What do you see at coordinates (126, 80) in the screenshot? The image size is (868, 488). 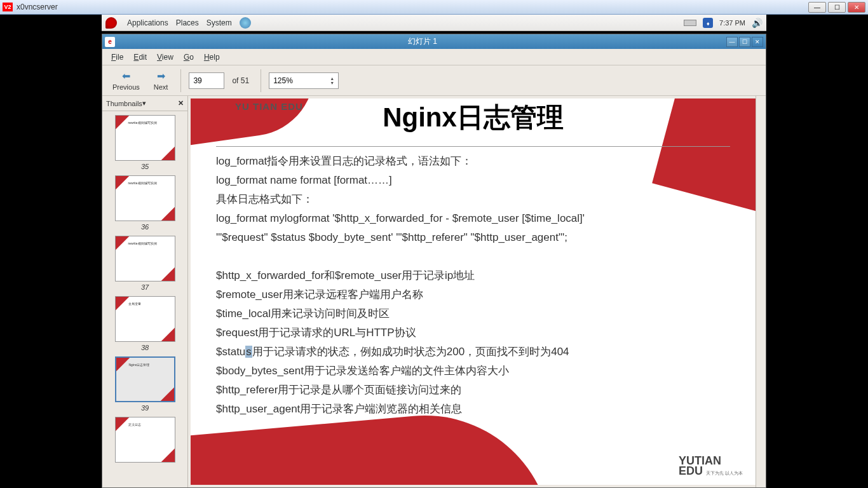 I see `previous-button: ⬅ Previous` at bounding box center [126, 80].